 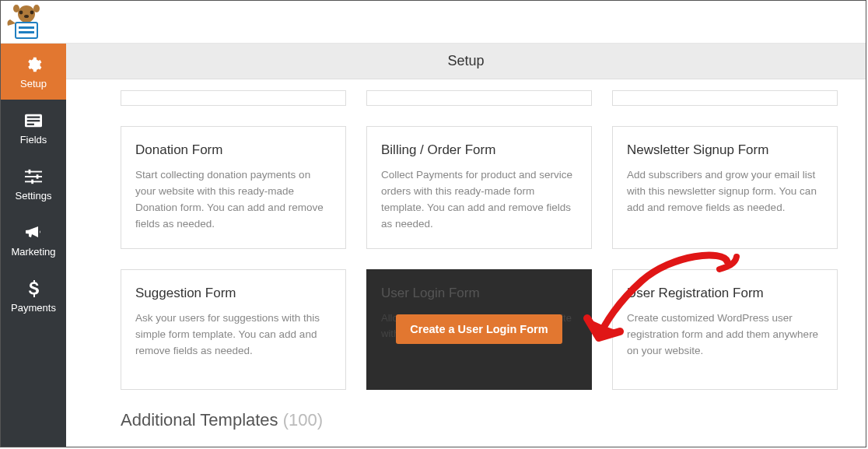 I want to click on sidebar-label: Settings, so click(x=34, y=196).